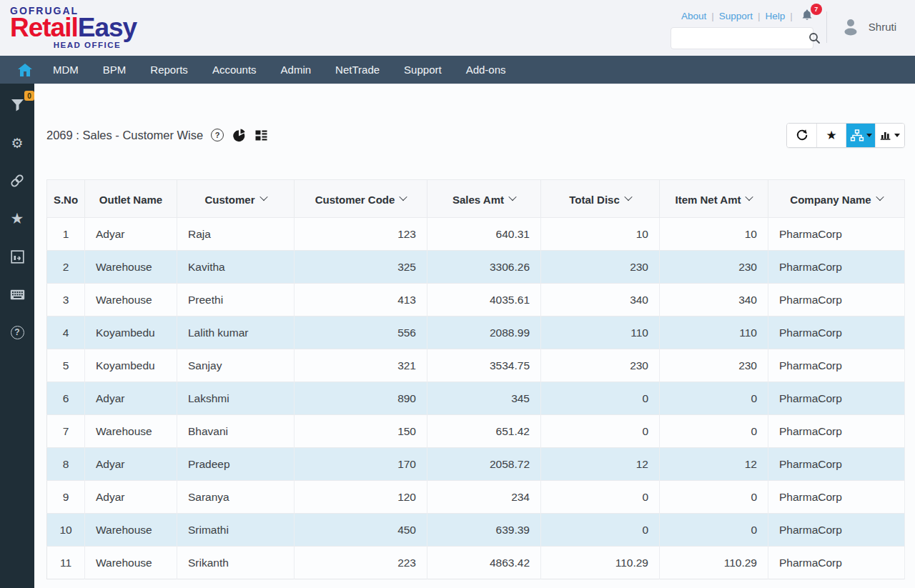 Image resolution: width=915 pixels, height=588 pixels. Describe the element at coordinates (17, 256) in the screenshot. I see `export-window-icon` at that location.